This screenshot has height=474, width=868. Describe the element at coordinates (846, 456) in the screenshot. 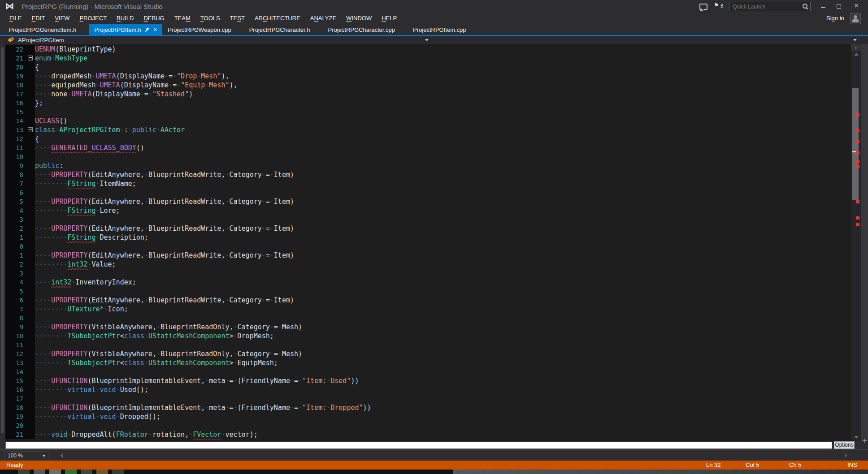

I see `scroll-right-arrow` at that location.